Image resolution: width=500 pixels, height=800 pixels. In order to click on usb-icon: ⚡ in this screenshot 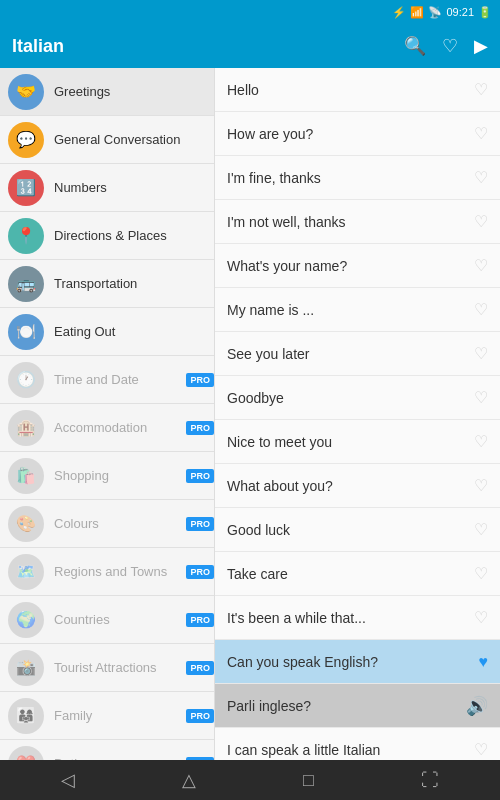, I will do `click(399, 12)`.